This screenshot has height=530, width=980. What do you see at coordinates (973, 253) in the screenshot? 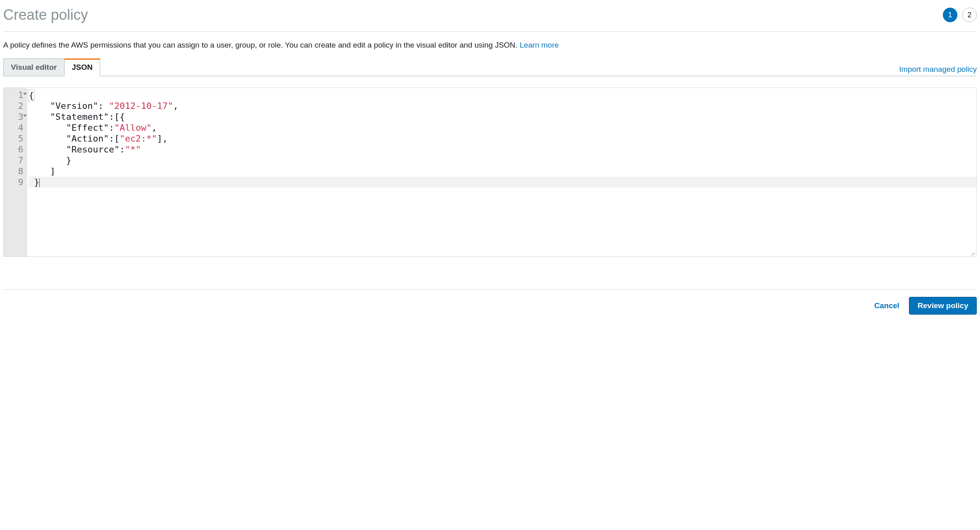
I see `resize-handle-icon` at bounding box center [973, 253].